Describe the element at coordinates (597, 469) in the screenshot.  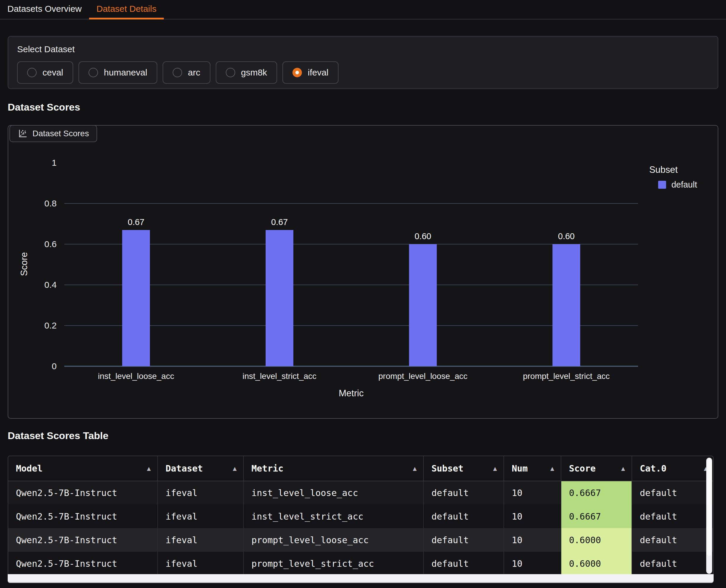
I see `column-header-score: Score▲` at that location.